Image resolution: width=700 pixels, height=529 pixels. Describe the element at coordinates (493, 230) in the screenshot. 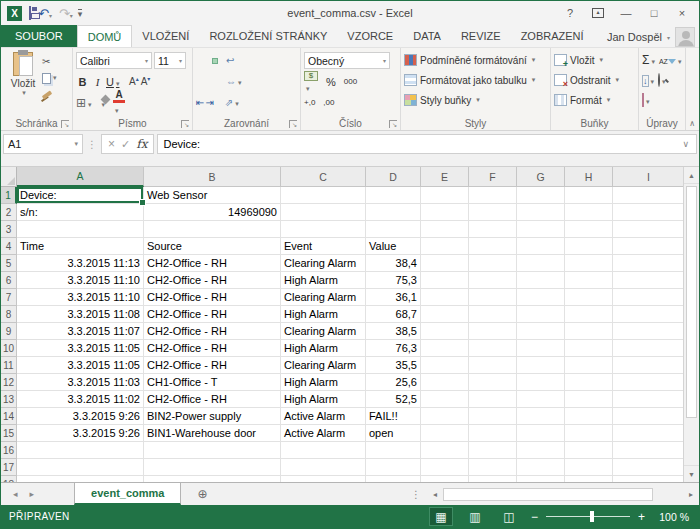

I see `cell-F3` at that location.